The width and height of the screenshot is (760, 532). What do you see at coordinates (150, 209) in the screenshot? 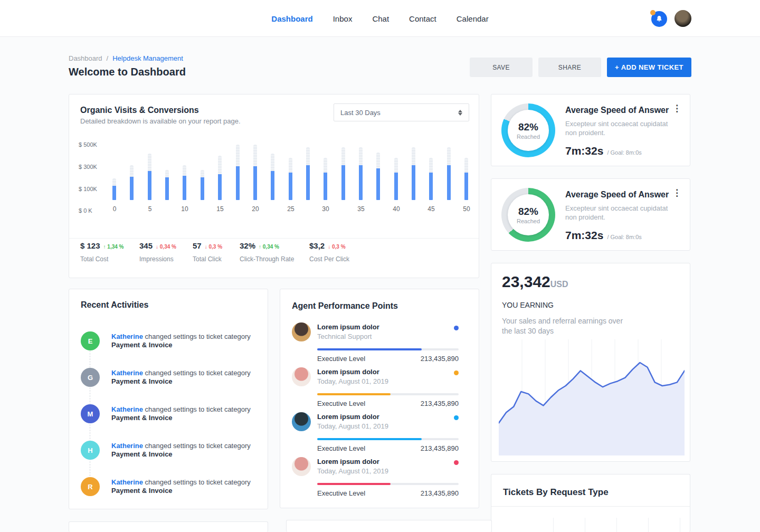
I see `x-axis-label: 5` at bounding box center [150, 209].